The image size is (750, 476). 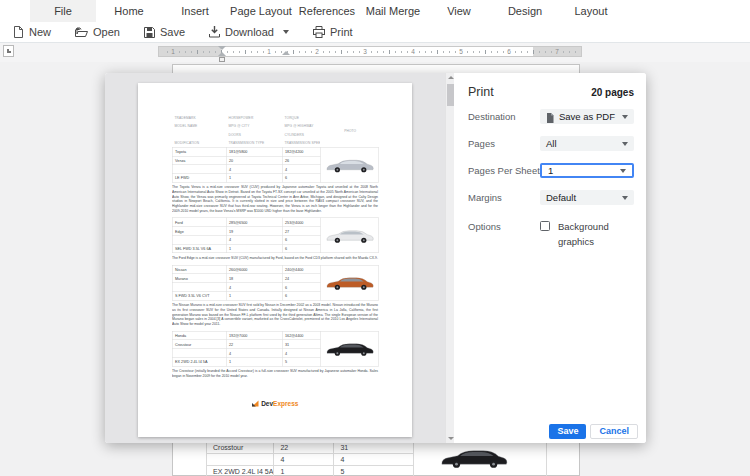 I want to click on ribbon-tab-view: View, so click(x=459, y=11).